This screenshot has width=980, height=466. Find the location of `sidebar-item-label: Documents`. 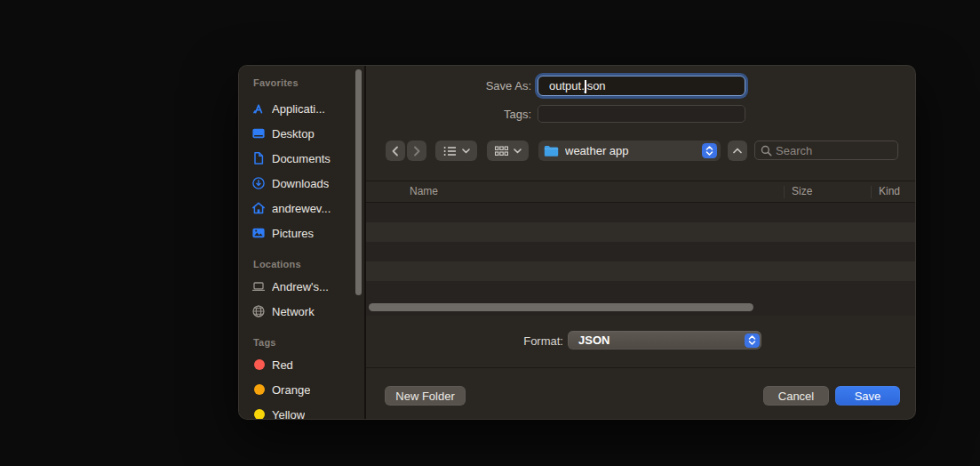

sidebar-item-label: Documents is located at coordinates (301, 158).